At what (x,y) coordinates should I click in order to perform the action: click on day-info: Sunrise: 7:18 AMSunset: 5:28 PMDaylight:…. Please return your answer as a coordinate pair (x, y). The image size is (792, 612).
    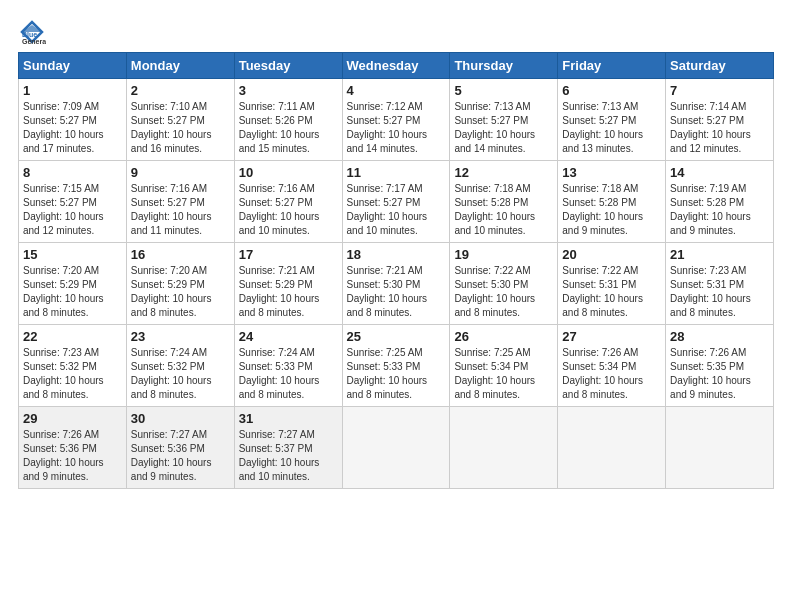
    Looking at the image, I should click on (612, 210).